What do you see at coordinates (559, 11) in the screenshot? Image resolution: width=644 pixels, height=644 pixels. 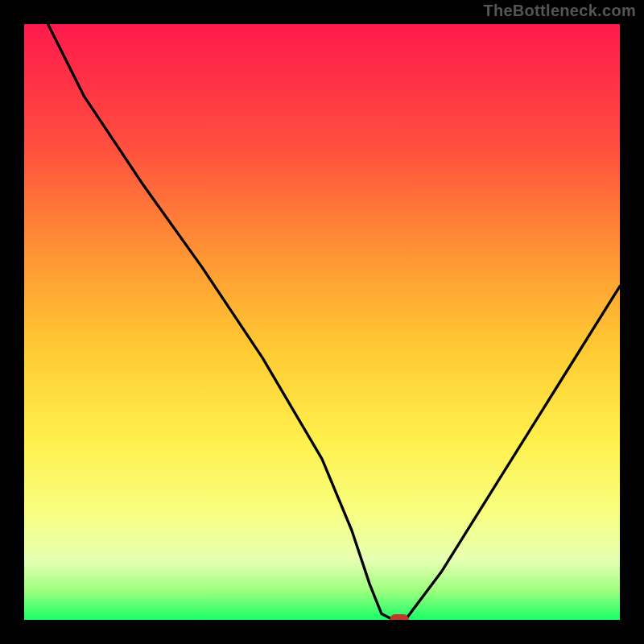 I see `watermark-text: TheBottleneck.com` at bounding box center [559, 11].